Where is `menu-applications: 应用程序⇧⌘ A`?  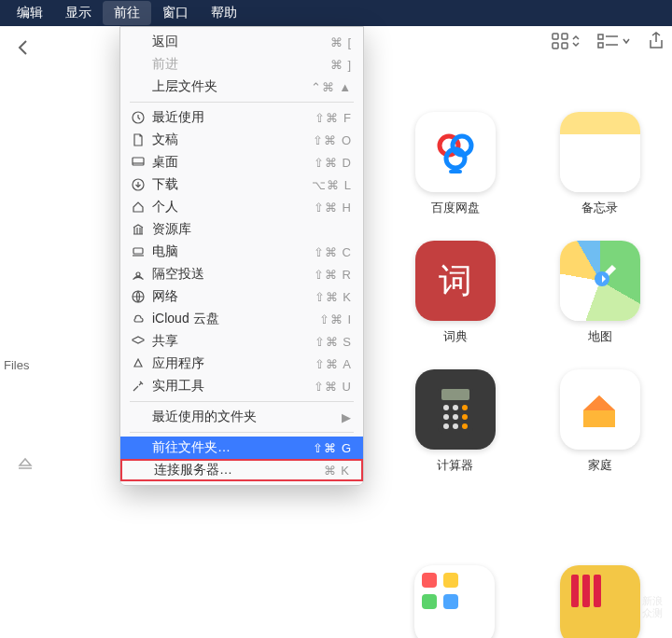
menu-applications: 应用程序⇧⌘ A is located at coordinates (242, 364).